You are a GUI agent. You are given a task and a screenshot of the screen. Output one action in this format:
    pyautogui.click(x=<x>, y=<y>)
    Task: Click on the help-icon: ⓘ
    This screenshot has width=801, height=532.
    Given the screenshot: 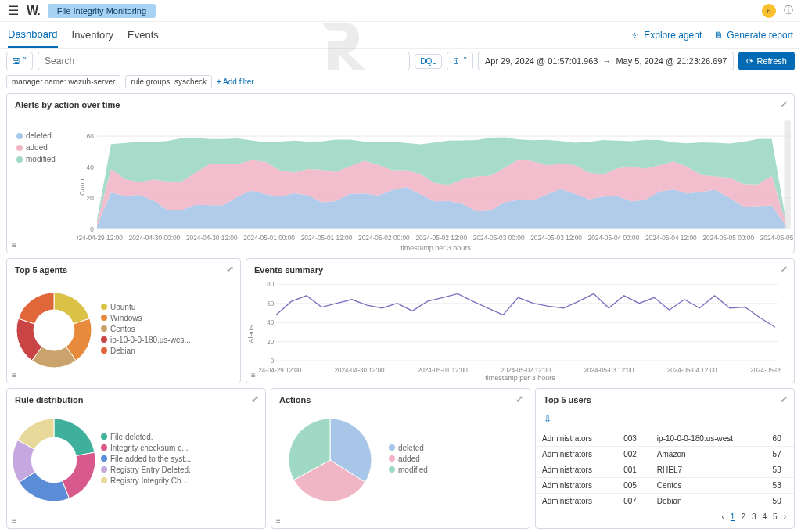 What is the action you would take?
    pyautogui.click(x=788, y=11)
    